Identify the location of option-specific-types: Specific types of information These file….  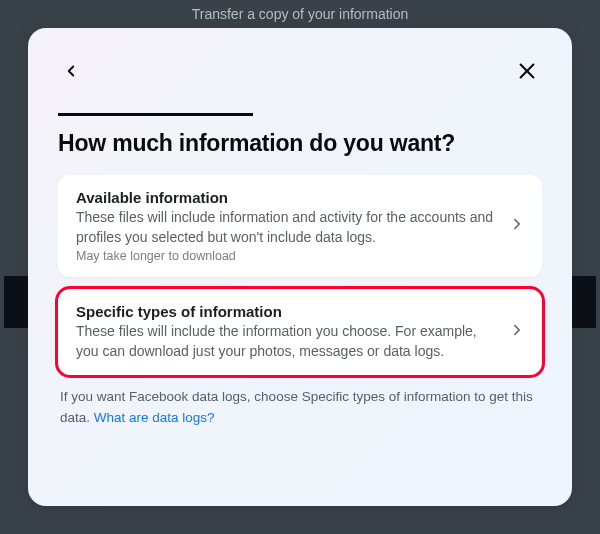
(300, 332).